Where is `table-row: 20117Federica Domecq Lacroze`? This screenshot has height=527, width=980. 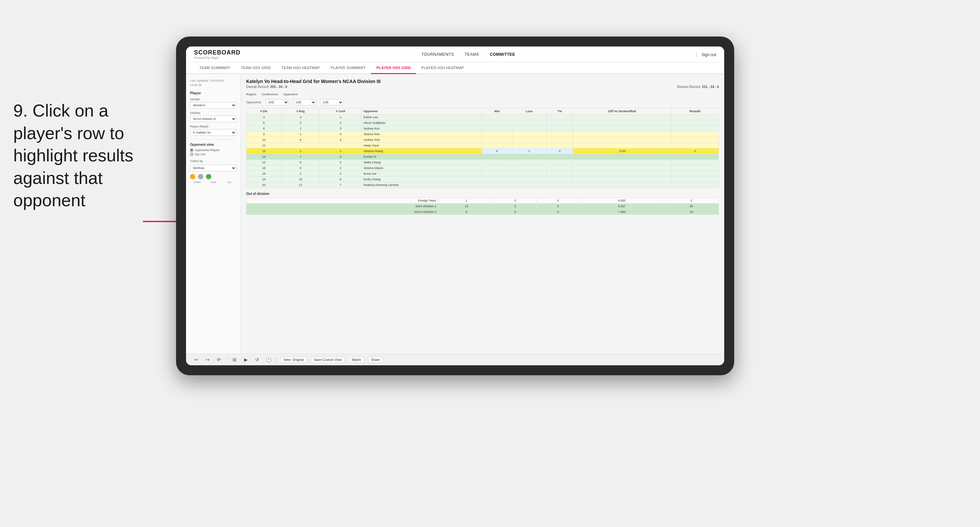
table-row: 20117Federica Domecq Lacroze is located at coordinates (483, 185).